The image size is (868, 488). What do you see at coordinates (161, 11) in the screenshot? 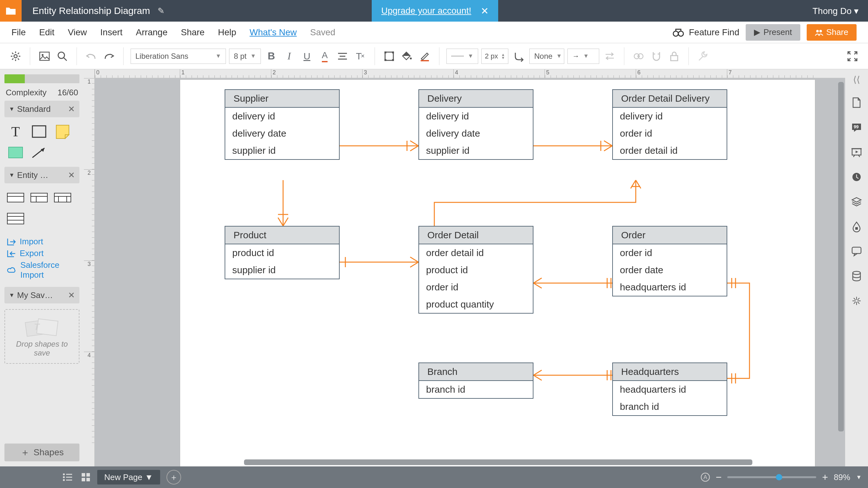
I see `edit-title-icon: ✎` at bounding box center [161, 11].